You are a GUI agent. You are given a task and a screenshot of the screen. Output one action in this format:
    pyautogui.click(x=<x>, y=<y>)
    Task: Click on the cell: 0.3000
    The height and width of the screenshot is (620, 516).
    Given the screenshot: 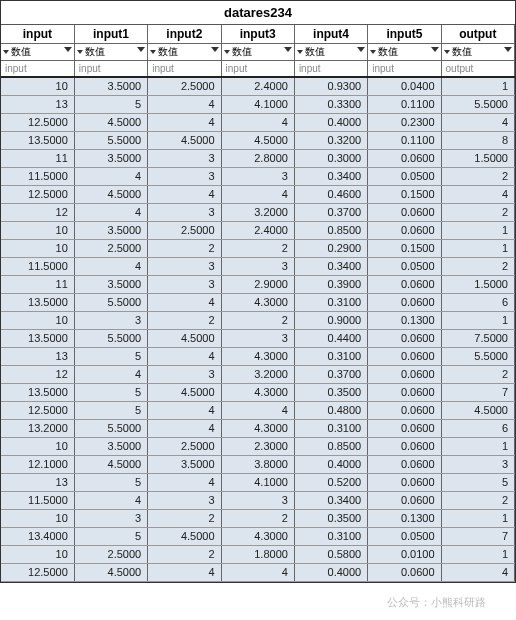 What is the action you would take?
    pyautogui.click(x=330, y=158)
    